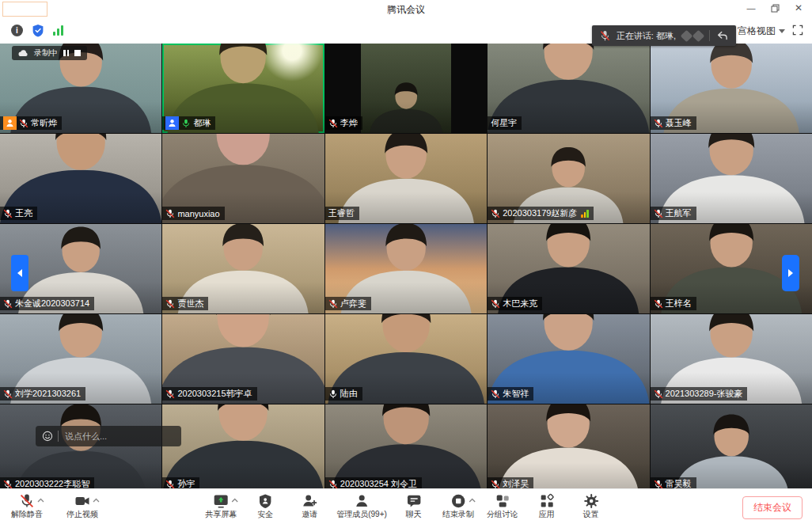  What do you see at coordinates (458, 503) in the screenshot?
I see `stop-record-button: 结束录制` at bounding box center [458, 503].